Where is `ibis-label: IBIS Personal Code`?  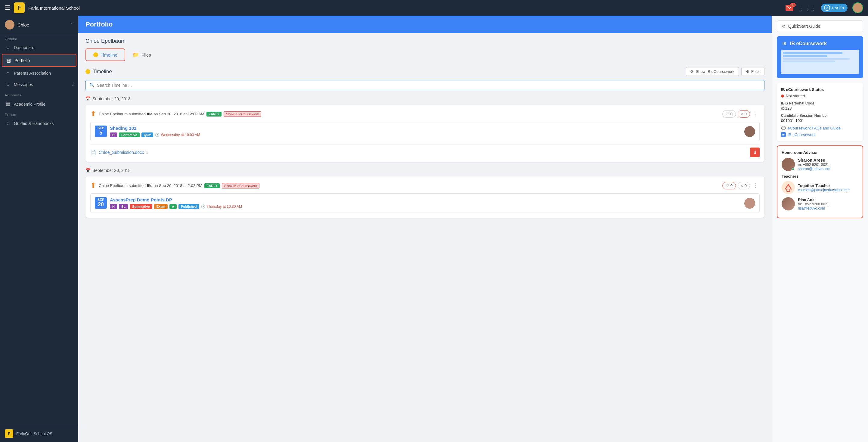 ibis-label: IBIS Personal Code is located at coordinates (820, 103).